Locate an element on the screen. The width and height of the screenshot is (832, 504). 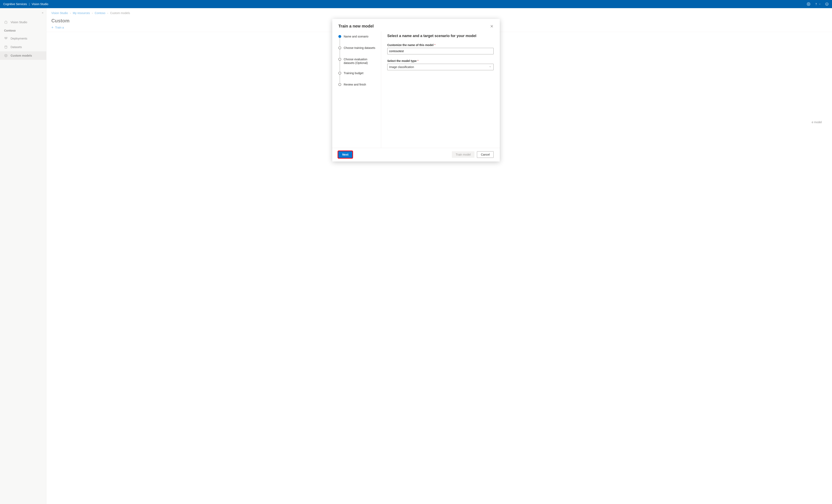
dialog-header: Train a new model is located at coordinates (416, 24).